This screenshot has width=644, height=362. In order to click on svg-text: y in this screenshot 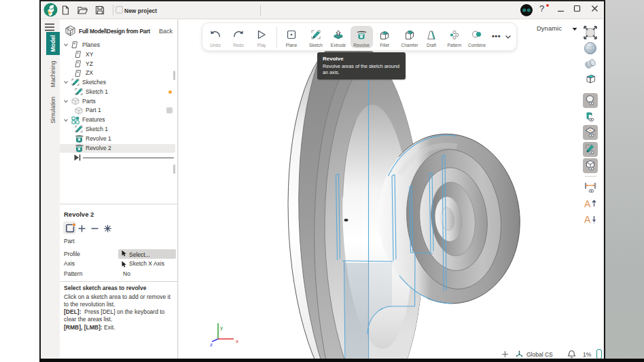, I will do `click(221, 327)`.